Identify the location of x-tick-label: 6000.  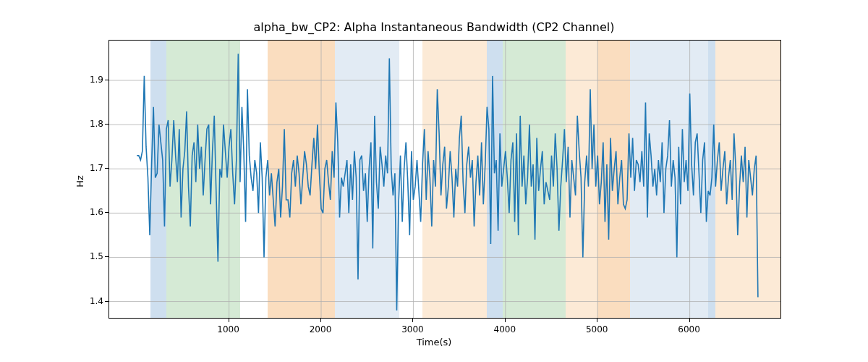
(689, 329).